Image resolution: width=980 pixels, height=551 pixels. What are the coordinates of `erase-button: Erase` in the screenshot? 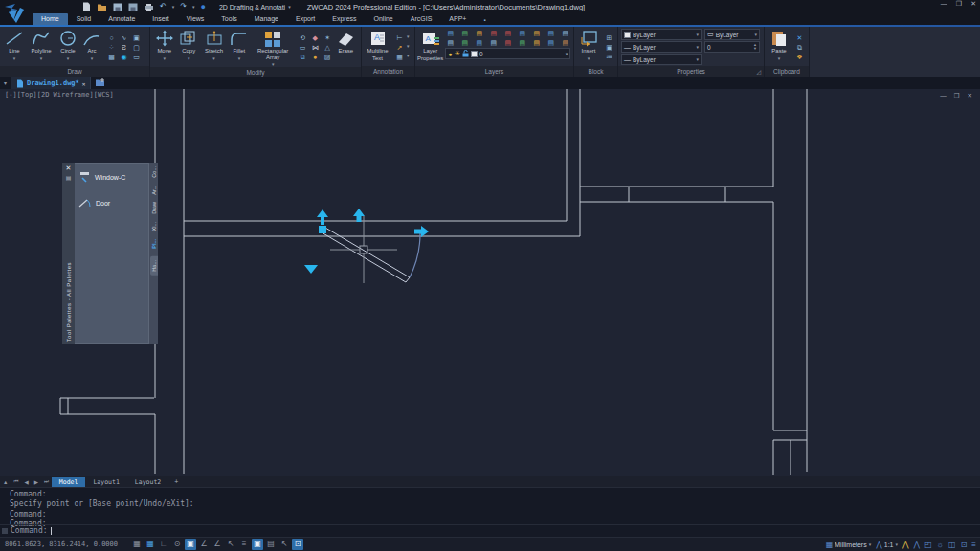 It's located at (346, 48).